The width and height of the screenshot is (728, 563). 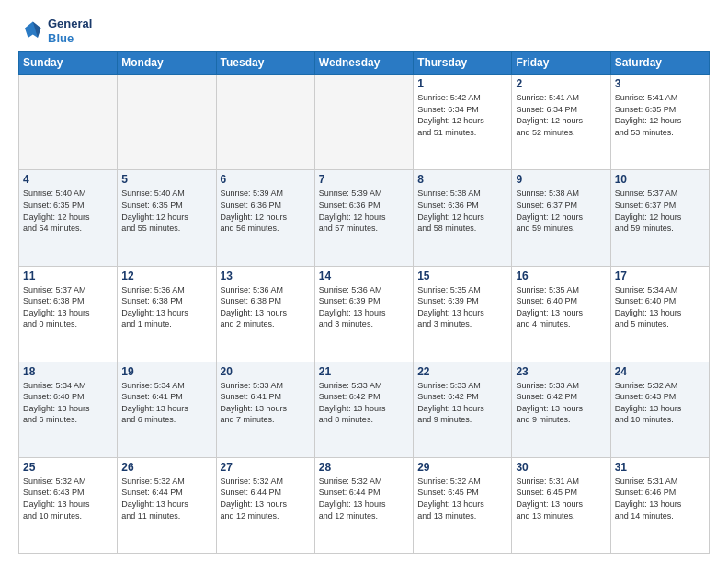 I want to click on cell-data: Sunrise: 5:35 AM Sunset: 6:40 PM Dayligh…, so click(x=561, y=307).